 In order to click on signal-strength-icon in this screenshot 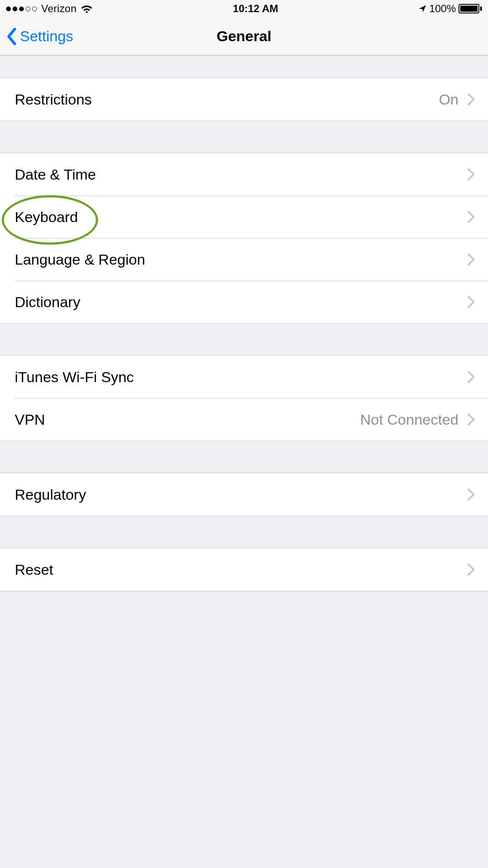, I will do `click(22, 9)`.